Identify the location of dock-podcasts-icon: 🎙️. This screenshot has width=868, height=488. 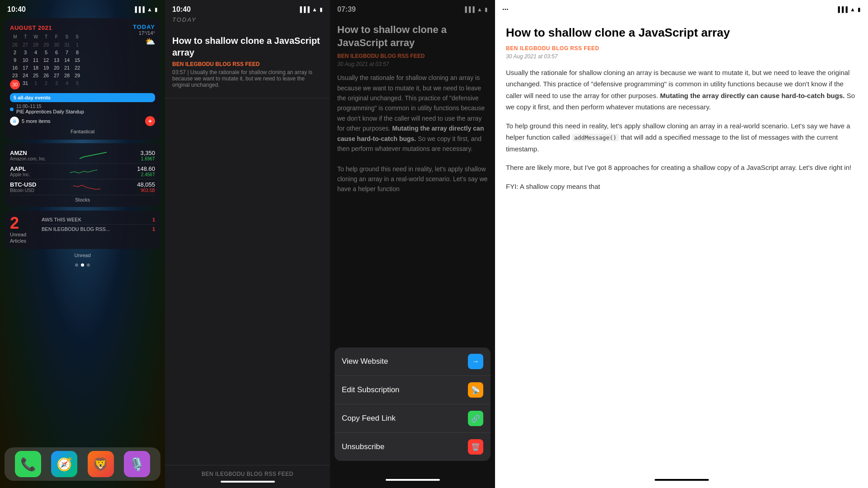
(137, 464).